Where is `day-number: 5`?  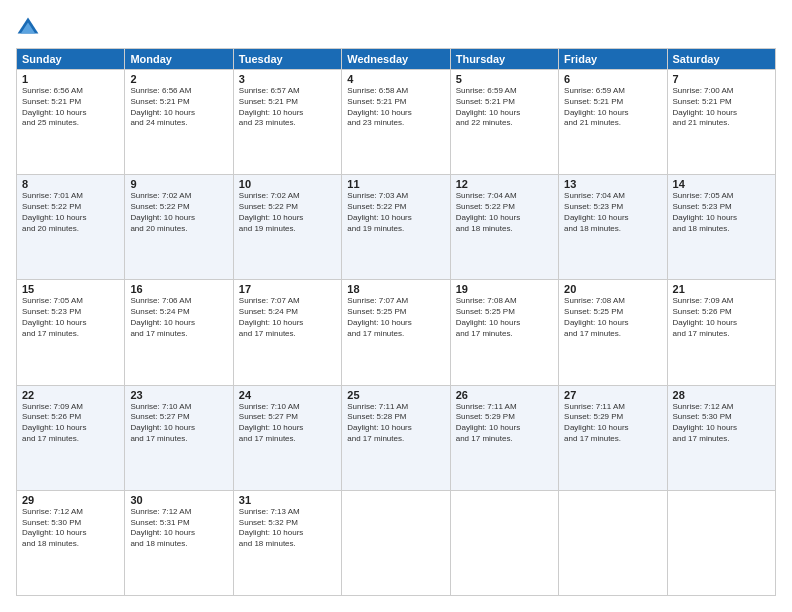 day-number: 5 is located at coordinates (504, 79).